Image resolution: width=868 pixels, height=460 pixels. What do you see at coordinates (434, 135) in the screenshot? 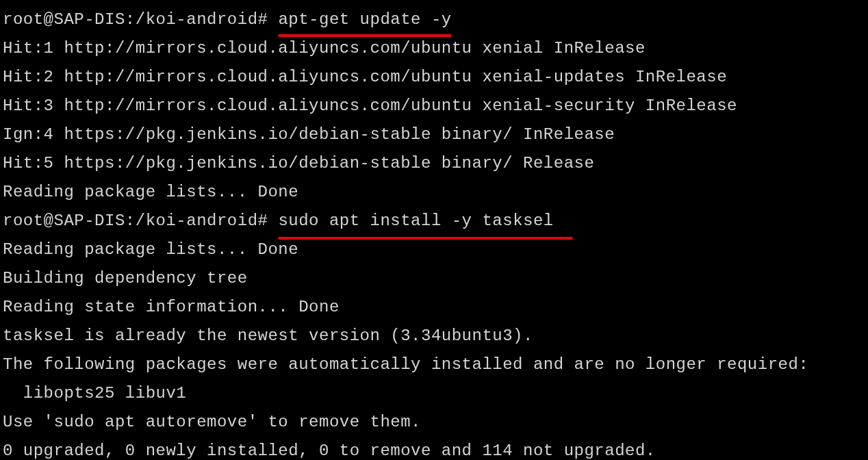
I see `terminal-output-line: Ign:4 https://pkg.jenkins.io/debian-stab…` at bounding box center [434, 135].